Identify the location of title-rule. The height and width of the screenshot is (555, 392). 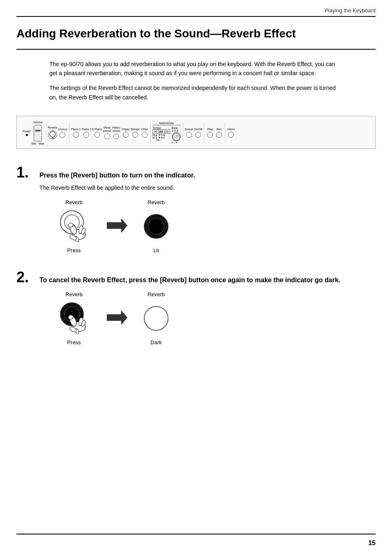
(196, 49).